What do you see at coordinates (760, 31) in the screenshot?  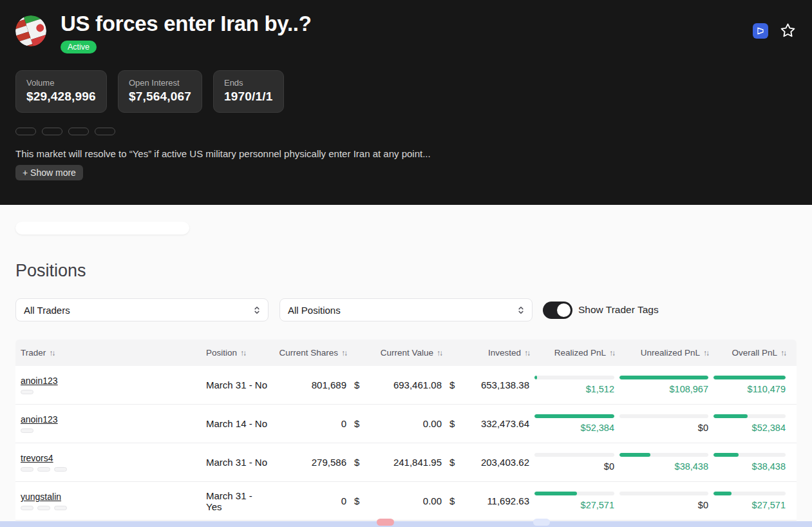 I see `polymarket-logo-icon` at bounding box center [760, 31].